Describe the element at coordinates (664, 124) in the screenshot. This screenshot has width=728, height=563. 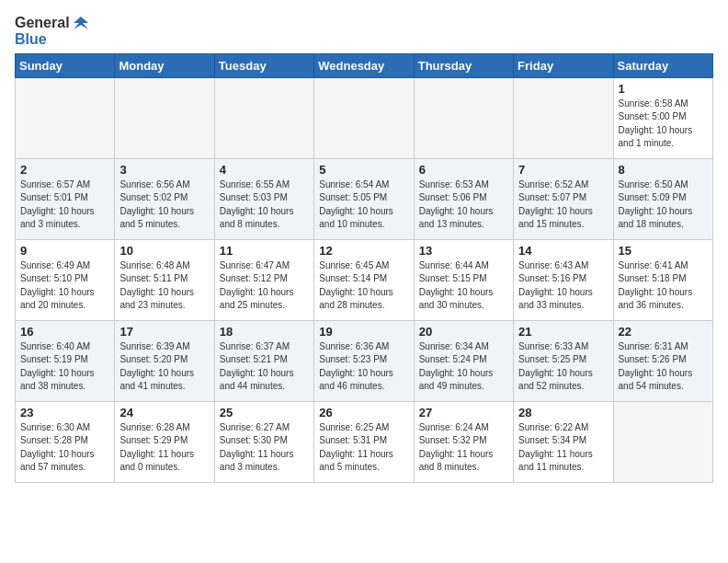
I see `day-info: Sunrise: 6:58 AM Sunset: 5:00 PM Dayligh…` at that location.